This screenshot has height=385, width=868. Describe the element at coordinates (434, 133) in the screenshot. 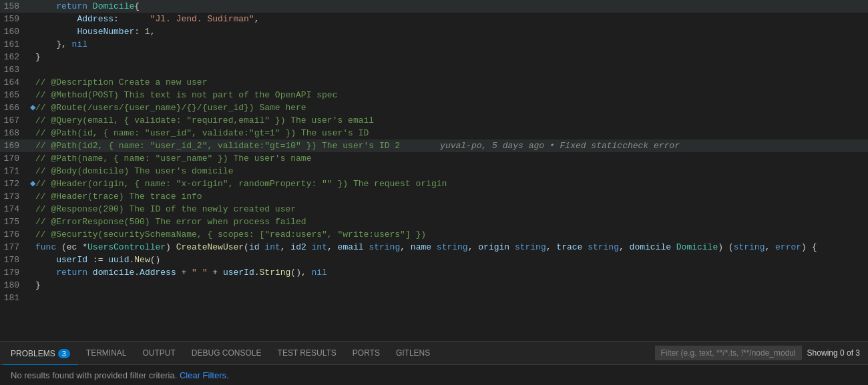

I see `code-line: 168// @Path(id, { name: "user_id", valid…` at that location.